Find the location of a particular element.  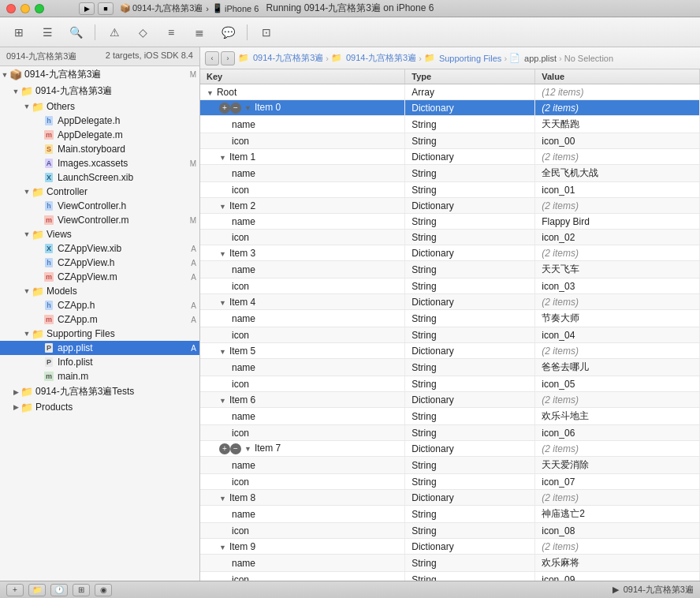

table-row: icon String icon_07 is located at coordinates (450, 482).